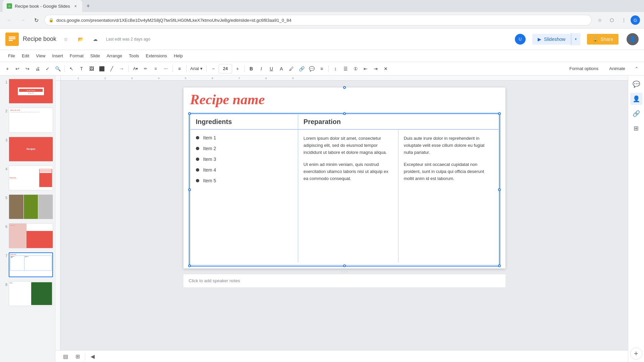 The image size is (644, 362). What do you see at coordinates (28, 69) in the screenshot?
I see `redo-button: ↪` at bounding box center [28, 69].